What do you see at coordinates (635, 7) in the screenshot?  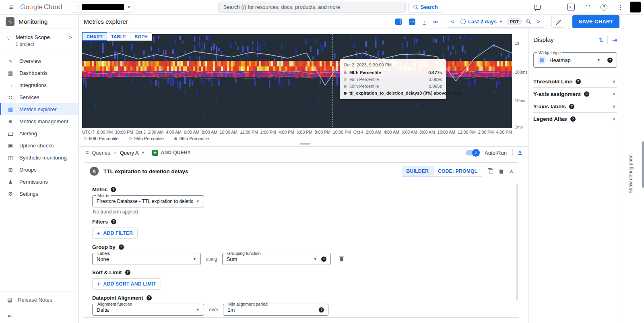 I see `avatar` at bounding box center [635, 7].